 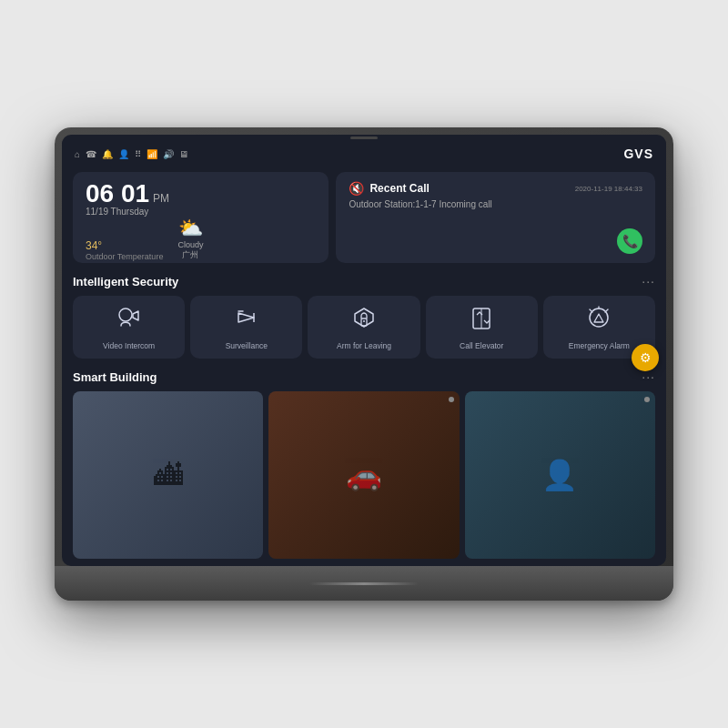 I want to click on building-section-header: Smart Building ···, so click(x=364, y=377).